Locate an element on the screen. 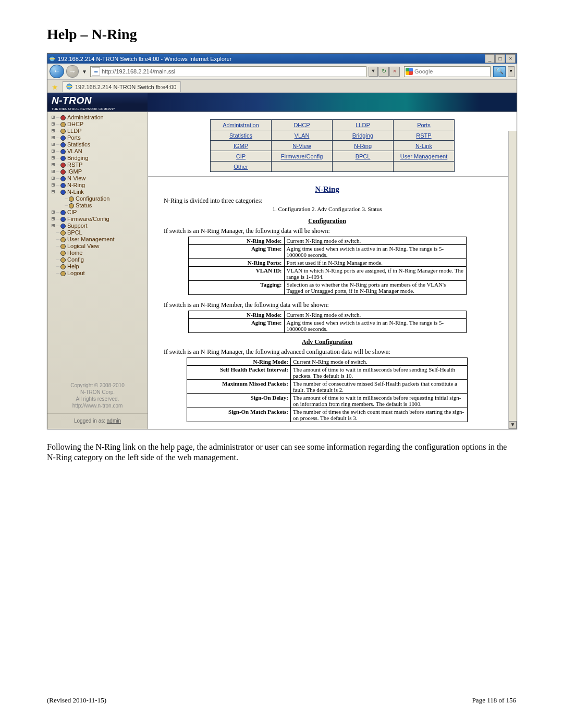 The height and width of the screenshot is (728, 563). help-category-link: RSTP is located at coordinates (423, 135).